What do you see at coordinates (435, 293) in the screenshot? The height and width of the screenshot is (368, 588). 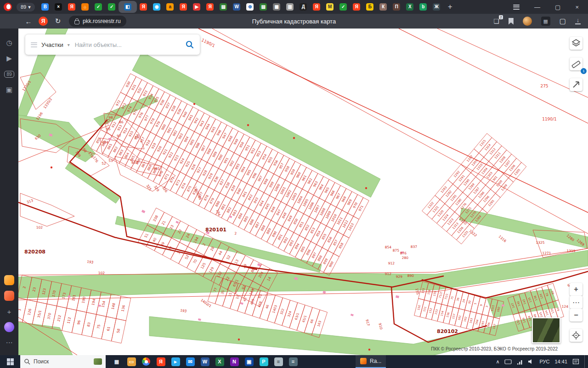 I see `svg-text: 159` at bounding box center [435, 293].